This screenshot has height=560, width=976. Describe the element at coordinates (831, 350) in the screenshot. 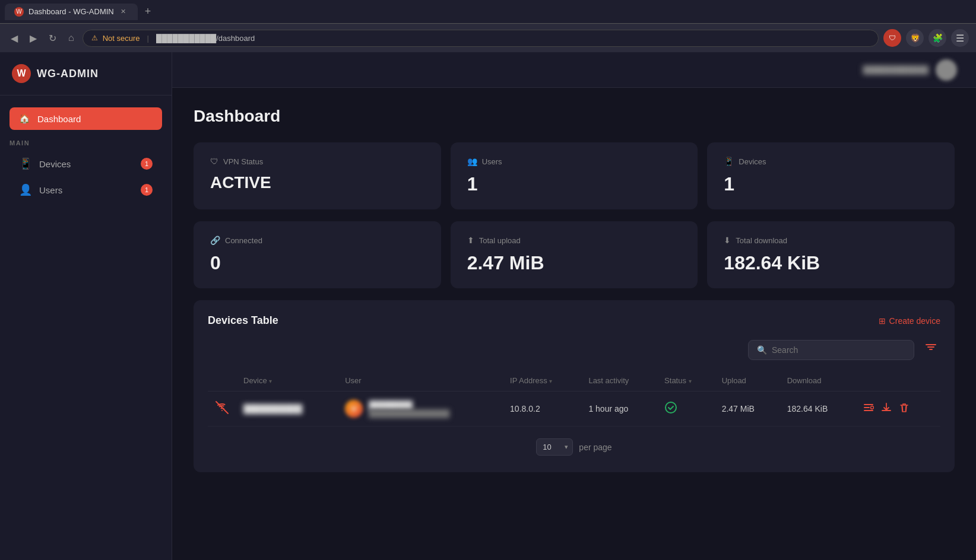

I see `search-input-wrap: 🔍` at that location.